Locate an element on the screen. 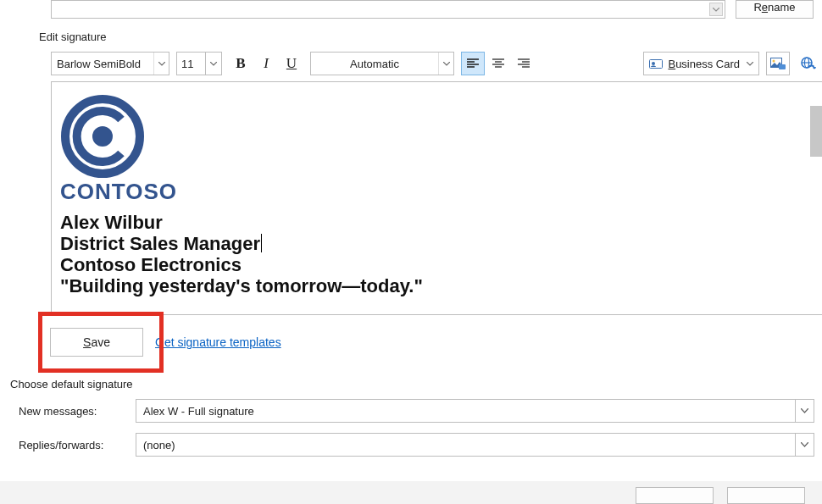  edit-signature-label: Edit signature is located at coordinates (73, 37).